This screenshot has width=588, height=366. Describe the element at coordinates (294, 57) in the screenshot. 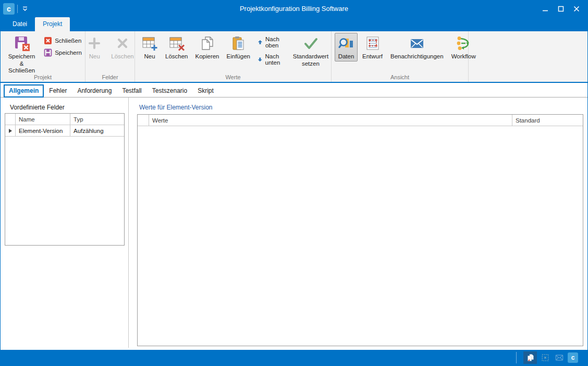

I see `ribbon: Speichern & Schließen Schließen` at that location.